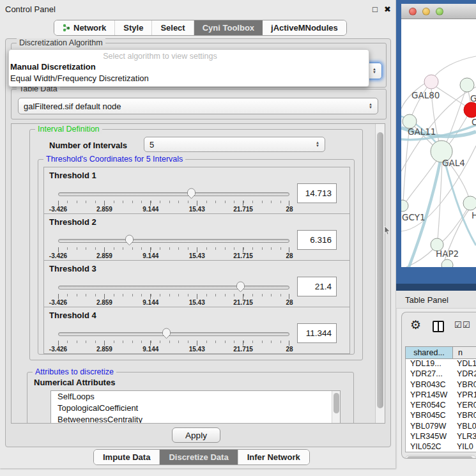 The image size is (476, 476). I want to click on node-label: C, so click(474, 122).